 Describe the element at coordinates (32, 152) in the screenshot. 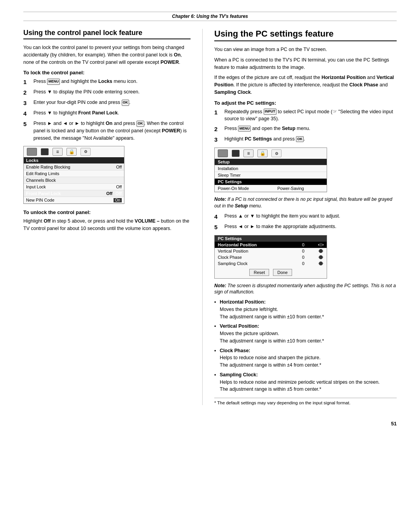

I see `tv-icon1` at that location.